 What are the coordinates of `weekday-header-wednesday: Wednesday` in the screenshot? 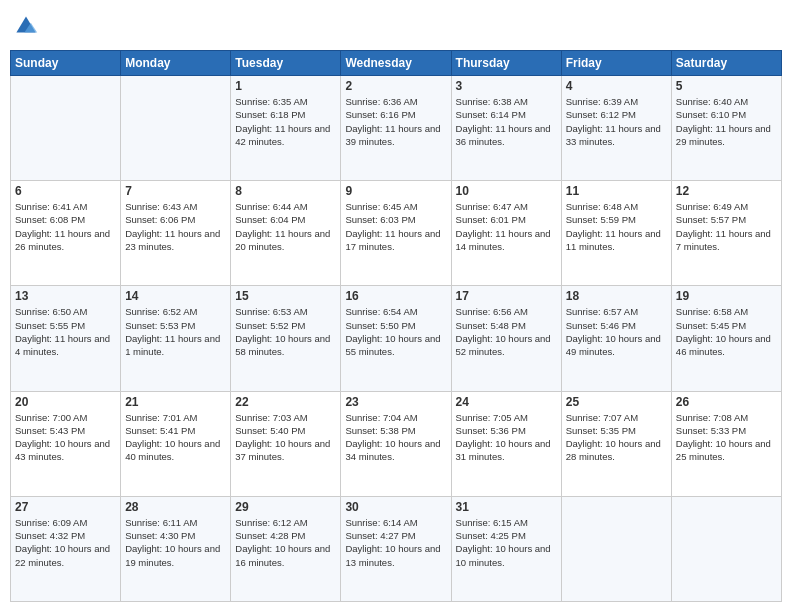 It's located at (396, 64).